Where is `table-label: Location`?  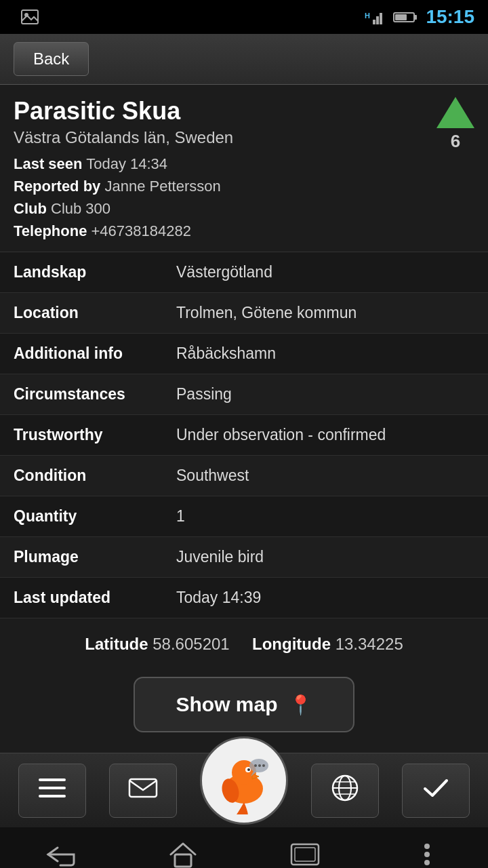 table-label: Location is located at coordinates (81, 313).